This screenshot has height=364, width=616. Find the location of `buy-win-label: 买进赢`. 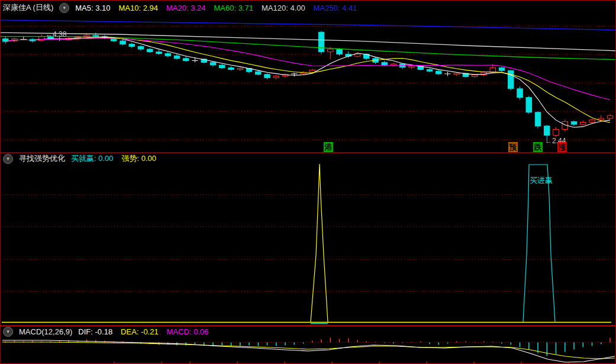

buy-win-label: 买进赢 is located at coordinates (541, 180).